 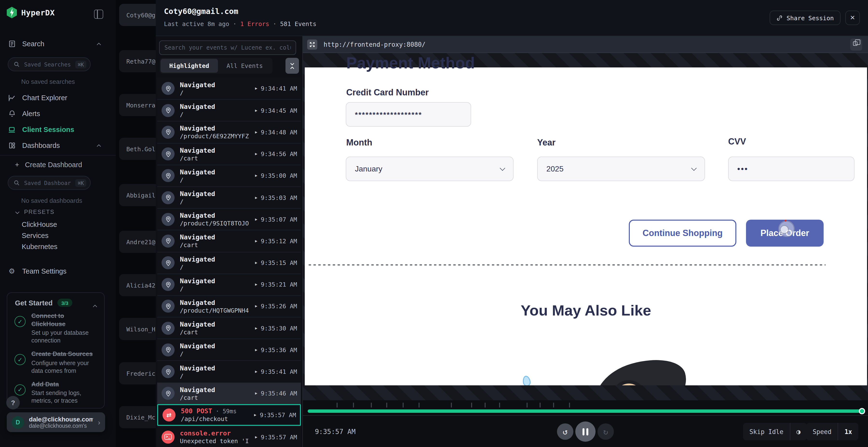 I want to click on network-request-icon: ⇄, so click(x=169, y=415).